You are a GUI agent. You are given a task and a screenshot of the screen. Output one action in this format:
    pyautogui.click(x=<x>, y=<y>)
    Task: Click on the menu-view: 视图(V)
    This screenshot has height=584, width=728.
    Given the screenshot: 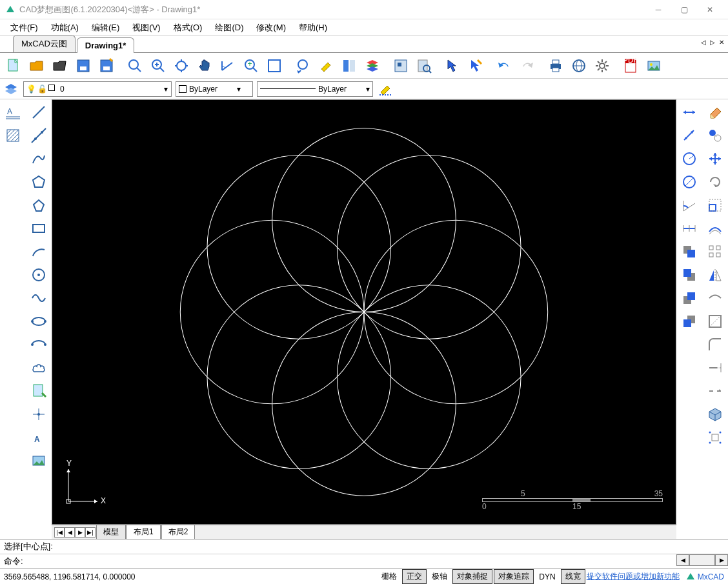 What is the action you would take?
    pyautogui.click(x=146, y=28)
    